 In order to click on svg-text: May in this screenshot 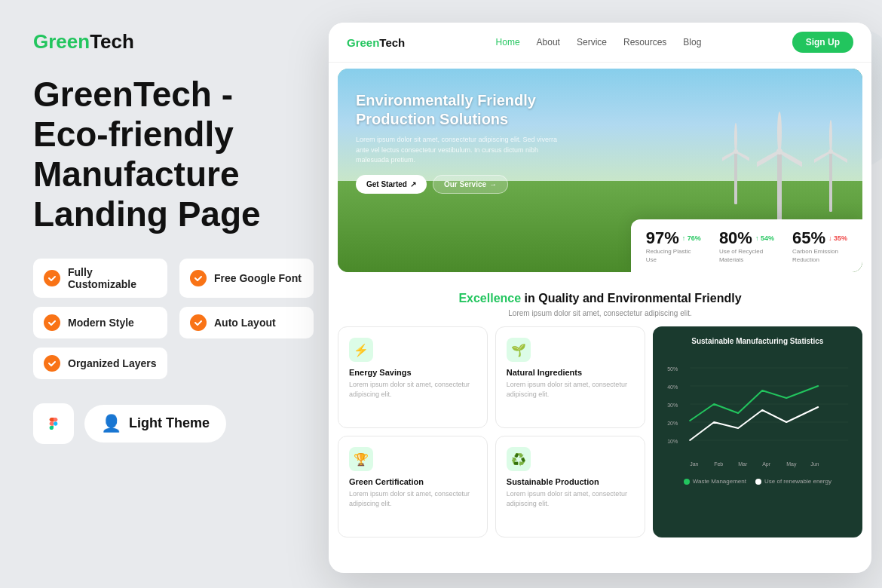, I will do `click(792, 464)`.